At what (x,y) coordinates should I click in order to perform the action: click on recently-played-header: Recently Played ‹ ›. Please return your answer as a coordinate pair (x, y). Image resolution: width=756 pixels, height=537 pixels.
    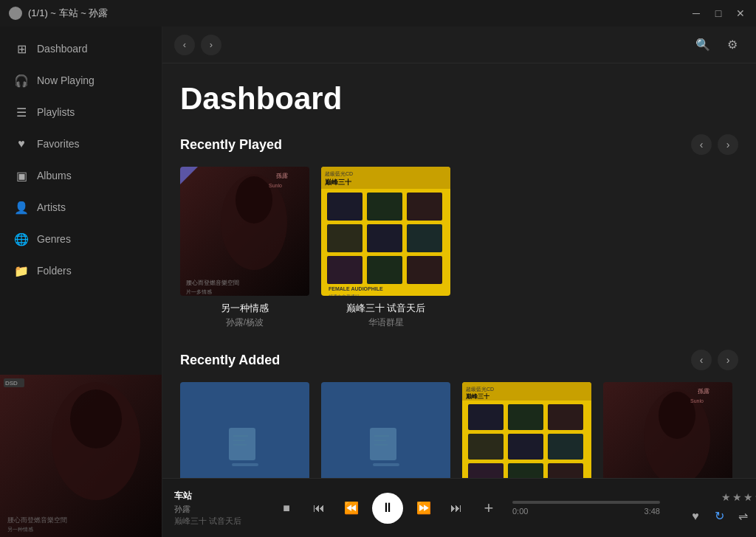
    Looking at the image, I should click on (459, 145).